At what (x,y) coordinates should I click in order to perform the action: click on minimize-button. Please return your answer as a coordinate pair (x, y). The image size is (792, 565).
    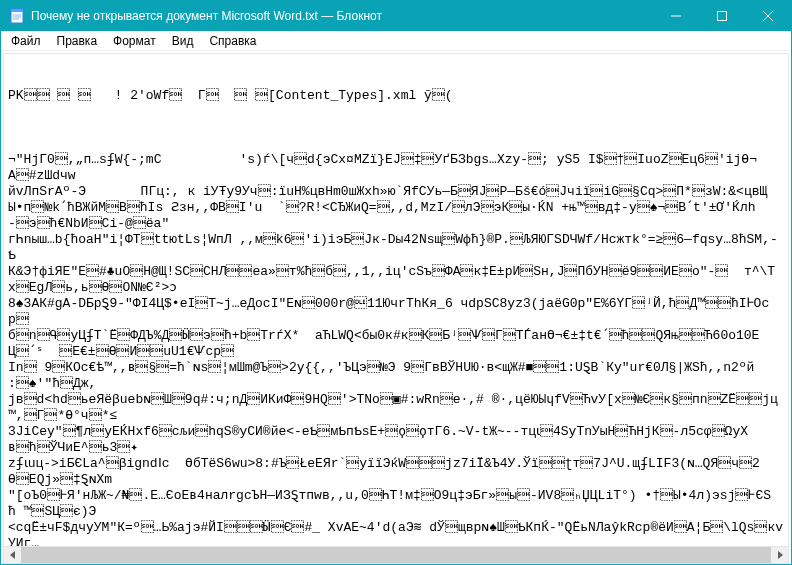
    Looking at the image, I should click on (676, 16).